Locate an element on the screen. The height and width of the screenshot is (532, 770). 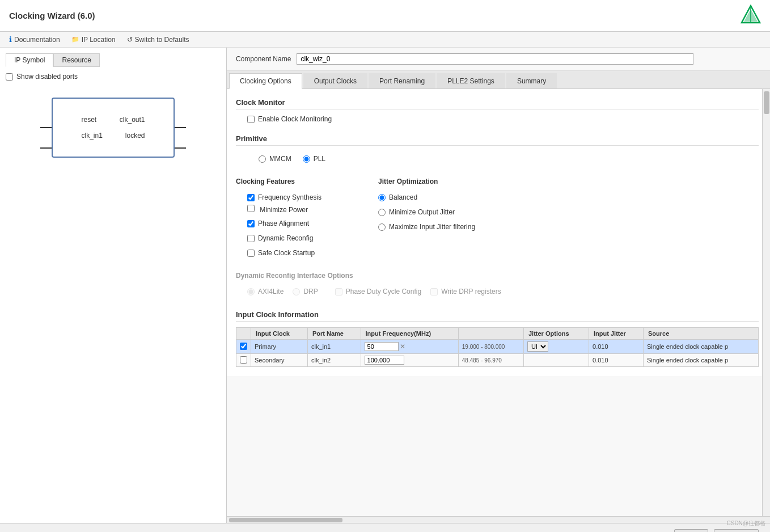
row1-input-freq-cell: ✕ is located at coordinates (409, 347).